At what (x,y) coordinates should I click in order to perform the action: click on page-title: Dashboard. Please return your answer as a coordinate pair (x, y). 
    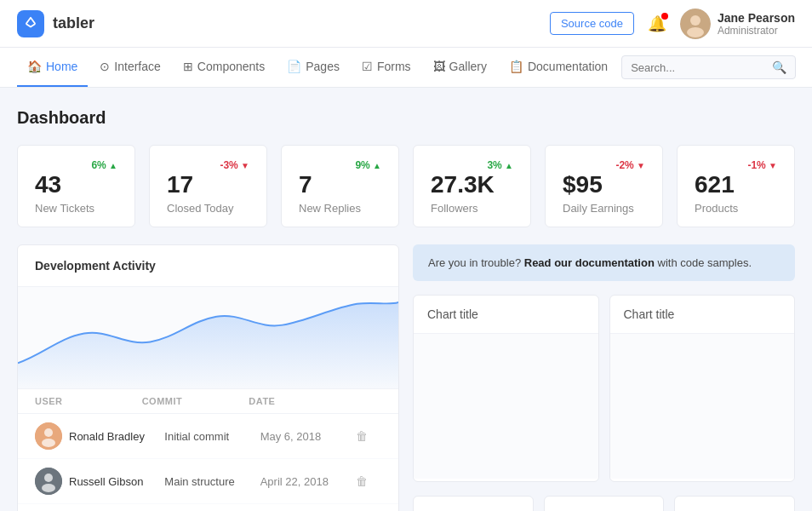
    Looking at the image, I should click on (406, 118).